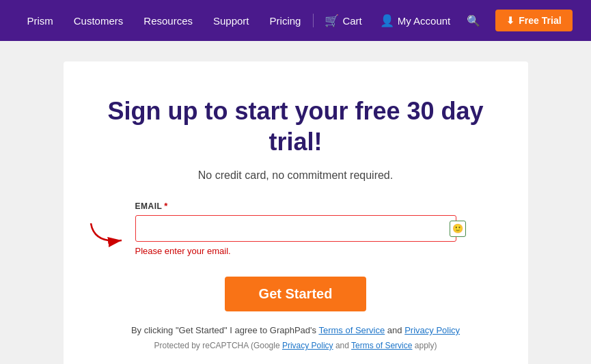 Image resolution: width=591 pixels, height=364 pixels. What do you see at coordinates (307, 346) in the screenshot?
I see `recaptcha-privacy-link: Privacy Policy` at bounding box center [307, 346].